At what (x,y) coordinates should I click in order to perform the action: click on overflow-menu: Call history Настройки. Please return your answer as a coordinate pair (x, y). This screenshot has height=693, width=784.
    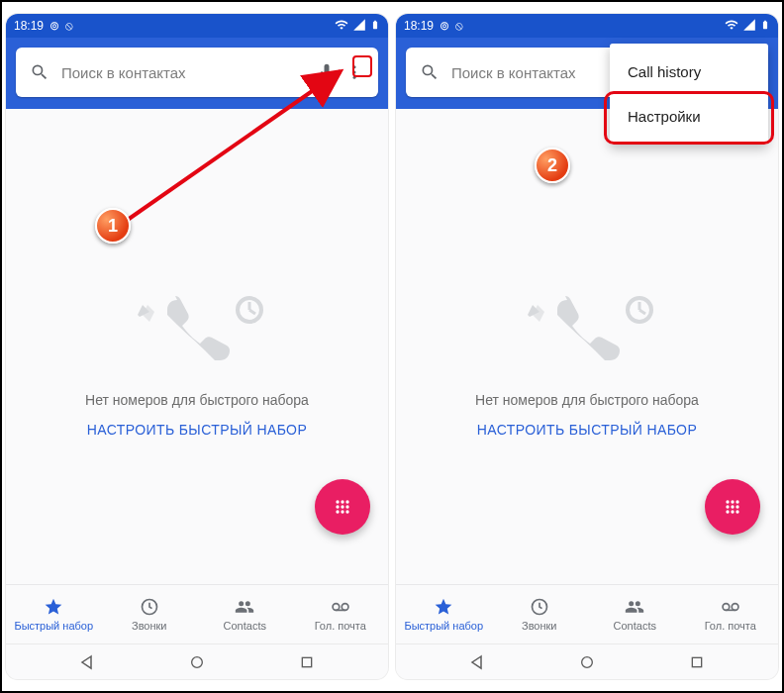
    Looking at the image, I should click on (689, 94).